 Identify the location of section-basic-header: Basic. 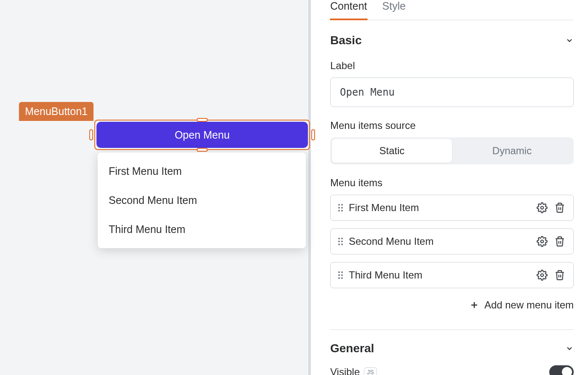
(452, 40).